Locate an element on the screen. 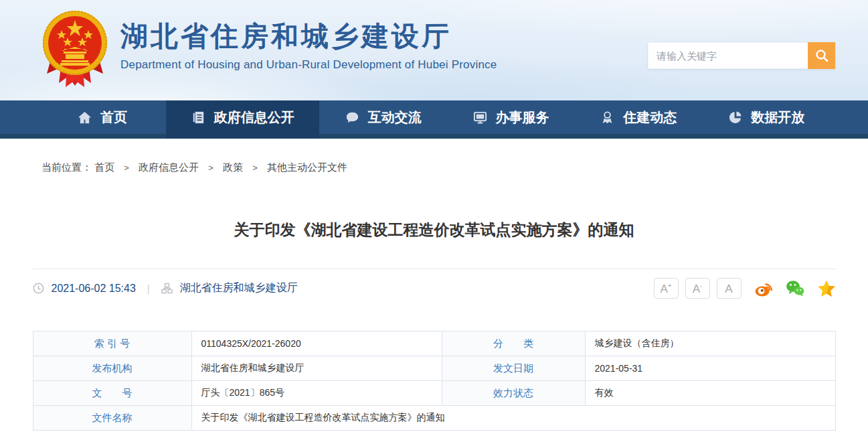 This screenshot has width=868, height=446. doc-issue-date-label: 发文日期 is located at coordinates (513, 368).